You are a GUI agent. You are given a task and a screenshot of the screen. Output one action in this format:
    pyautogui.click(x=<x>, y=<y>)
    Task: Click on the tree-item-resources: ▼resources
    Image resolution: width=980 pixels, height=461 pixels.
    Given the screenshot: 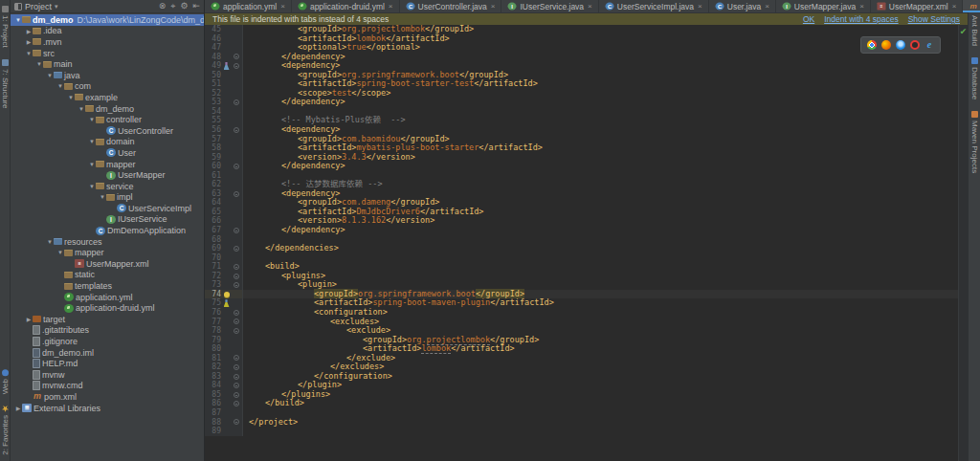 What is the action you would take?
    pyautogui.click(x=107, y=242)
    